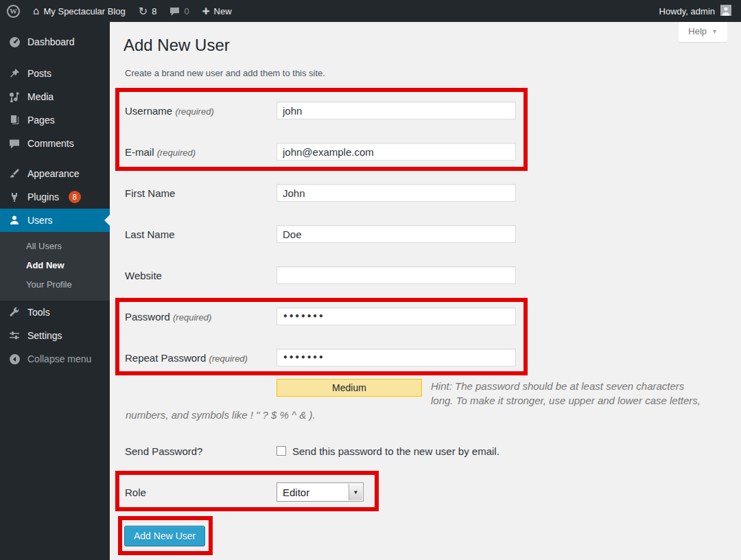  I want to click on current-menu-arrow, so click(107, 220).